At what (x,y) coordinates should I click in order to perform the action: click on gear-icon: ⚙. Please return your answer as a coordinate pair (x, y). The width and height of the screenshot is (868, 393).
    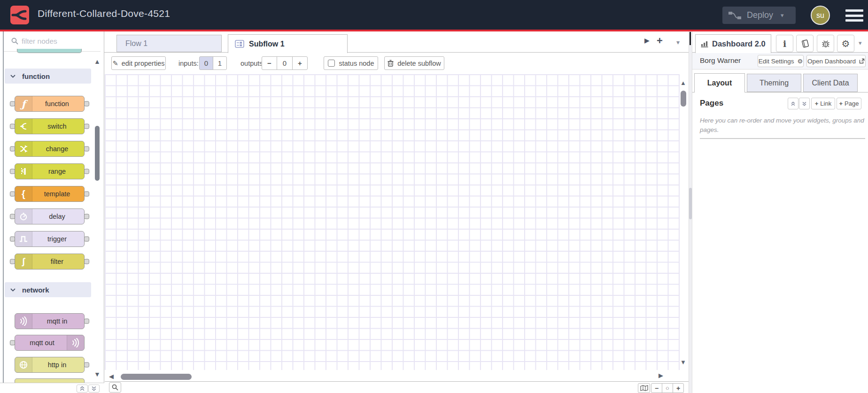
    Looking at the image, I should click on (800, 61).